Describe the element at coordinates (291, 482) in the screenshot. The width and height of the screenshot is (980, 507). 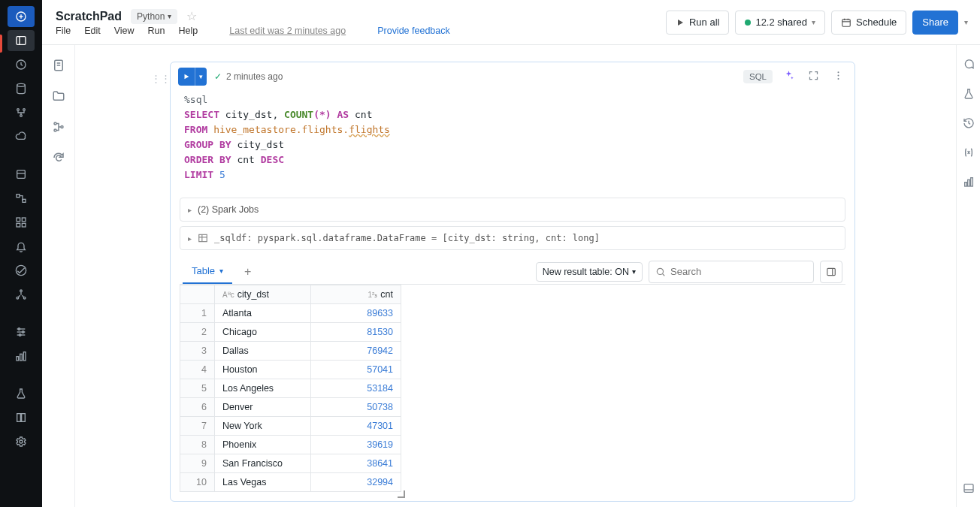
I see `table-row: 10Las Vegas32994` at that location.